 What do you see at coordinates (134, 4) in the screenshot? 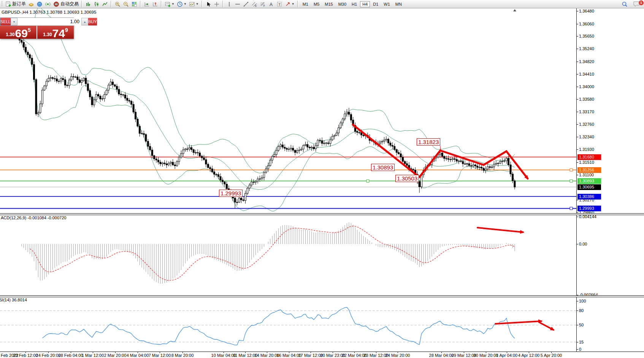
I see `tile-windows-button` at bounding box center [134, 4].